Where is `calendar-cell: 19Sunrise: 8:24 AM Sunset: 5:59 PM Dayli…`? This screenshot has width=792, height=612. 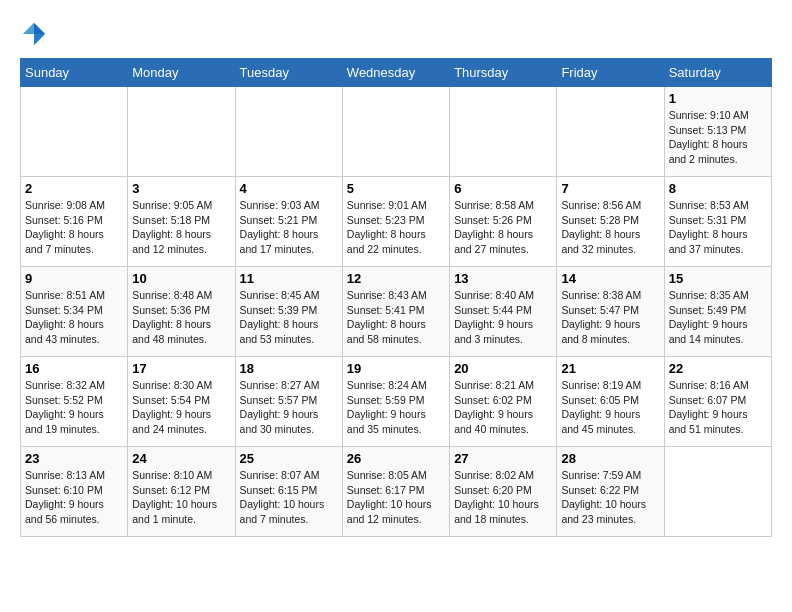 calendar-cell: 19Sunrise: 8:24 AM Sunset: 5:59 PM Dayli… is located at coordinates (396, 402).